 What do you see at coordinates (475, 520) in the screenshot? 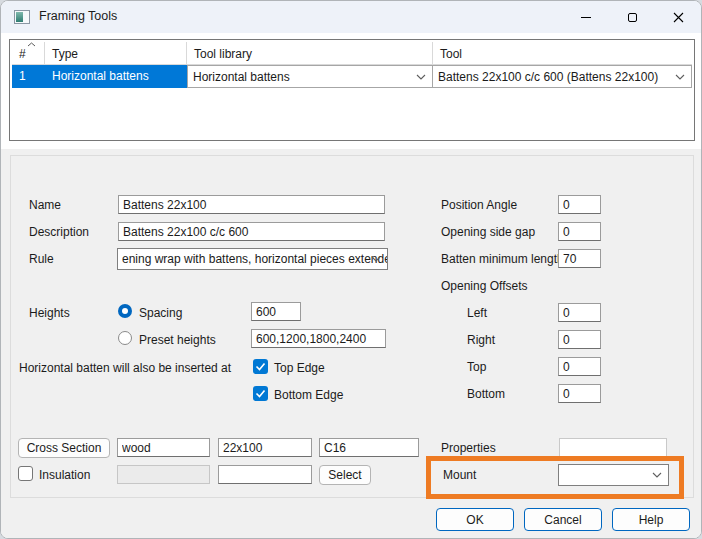
I see `ok-button: OK` at bounding box center [475, 520].